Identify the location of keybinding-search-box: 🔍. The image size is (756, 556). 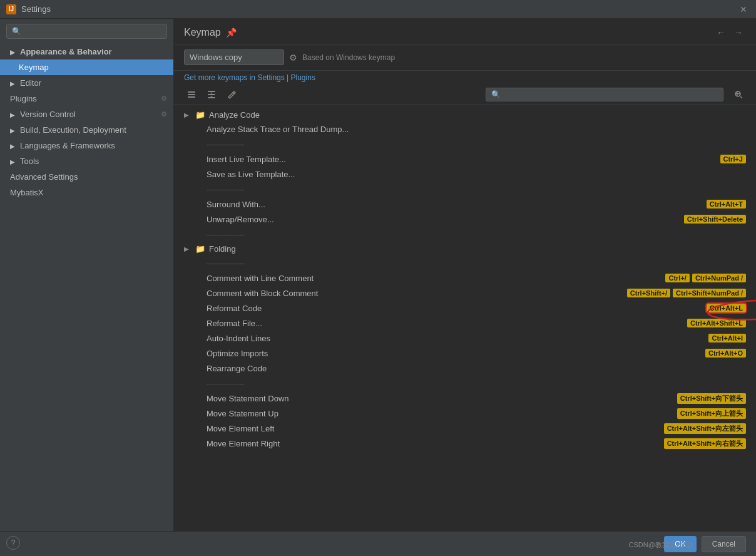
(605, 95).